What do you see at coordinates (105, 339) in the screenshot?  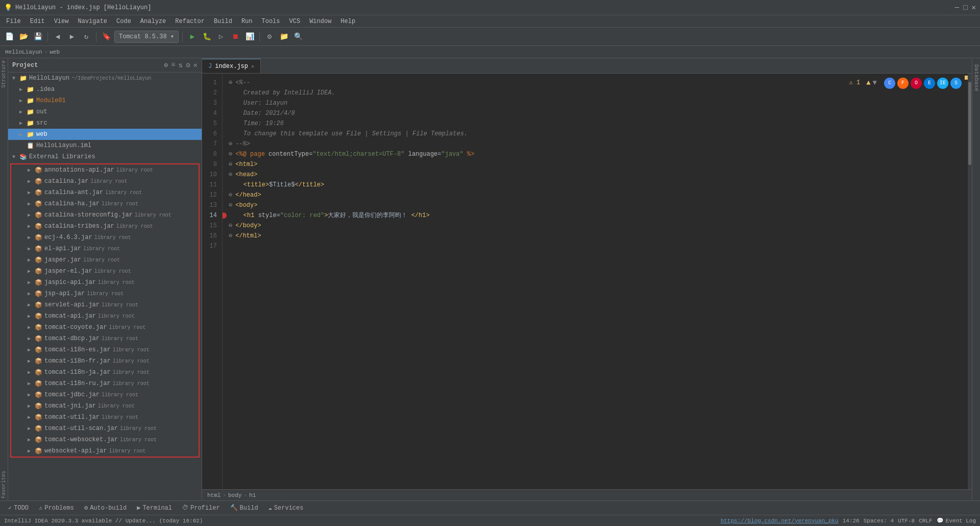 I see `tree-item-tomcat-dbcp: ▶ 📦 tomcat-dbcp.jar library root` at bounding box center [105, 339].